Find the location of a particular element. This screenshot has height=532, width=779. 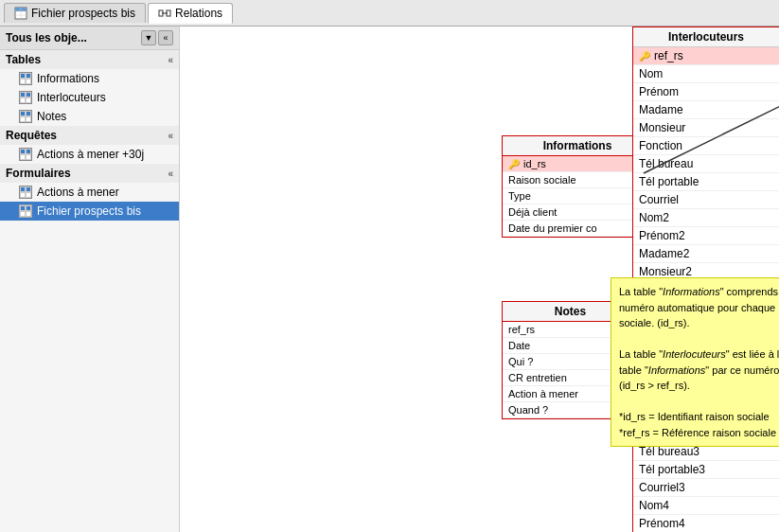

interlocuteurs-field-label-10: Prénom2 is located at coordinates (663, 236).